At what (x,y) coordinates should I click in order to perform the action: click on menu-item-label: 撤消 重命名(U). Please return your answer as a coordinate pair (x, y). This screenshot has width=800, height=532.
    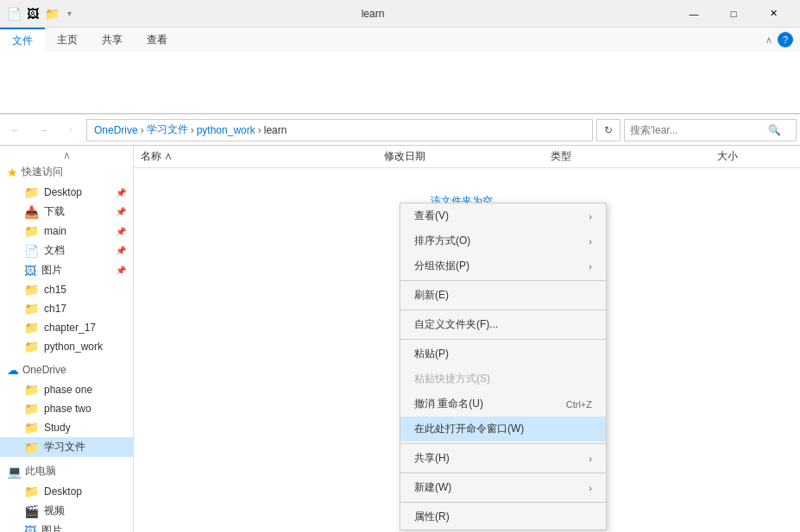
    Looking at the image, I should click on (449, 404).